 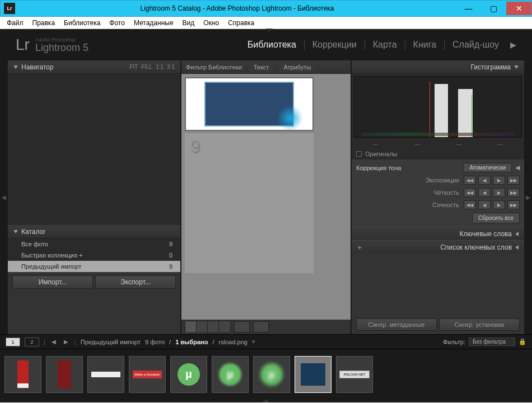 I want to click on clarity-label: Чёткость, so click(x=446, y=193).